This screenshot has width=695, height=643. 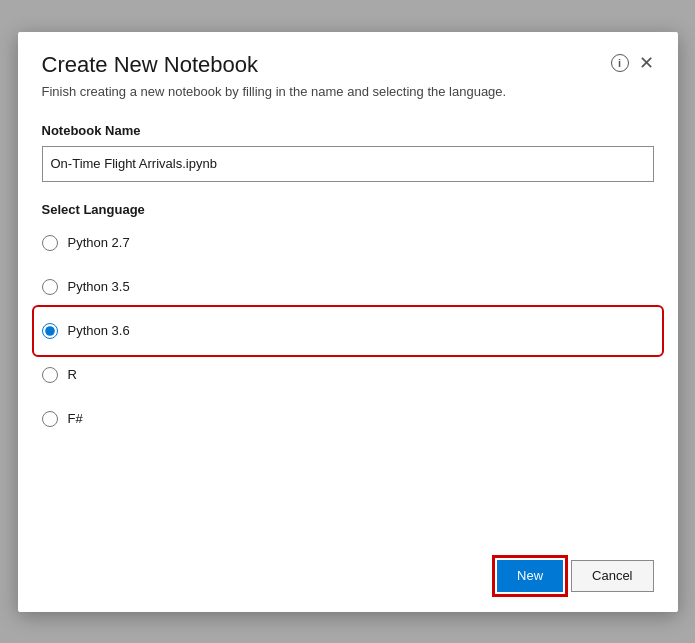 What do you see at coordinates (348, 164) in the screenshot?
I see `notebook-name-input` at bounding box center [348, 164].